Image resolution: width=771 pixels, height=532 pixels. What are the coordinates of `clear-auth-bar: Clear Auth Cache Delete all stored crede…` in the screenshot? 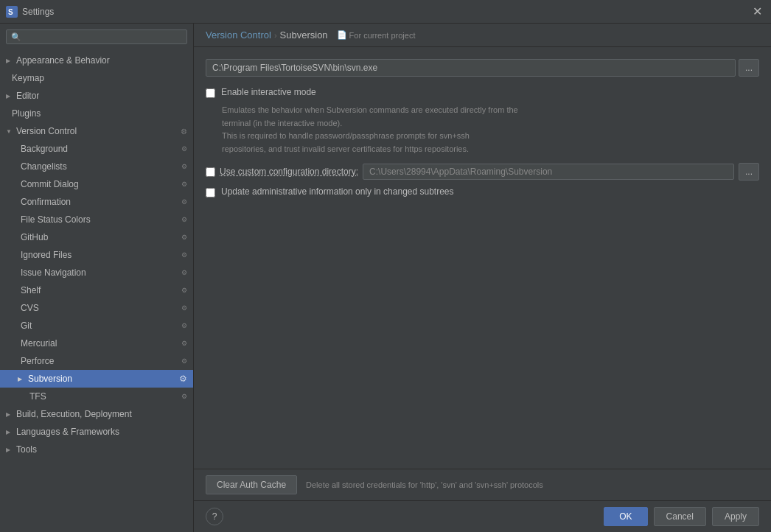 It's located at (482, 485).